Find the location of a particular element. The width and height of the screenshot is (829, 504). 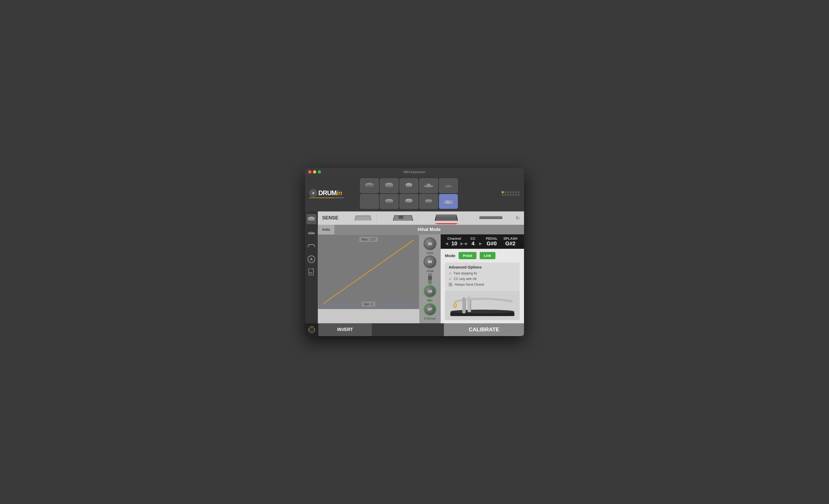

drum-pad-cymbal is located at coordinates (429, 186).